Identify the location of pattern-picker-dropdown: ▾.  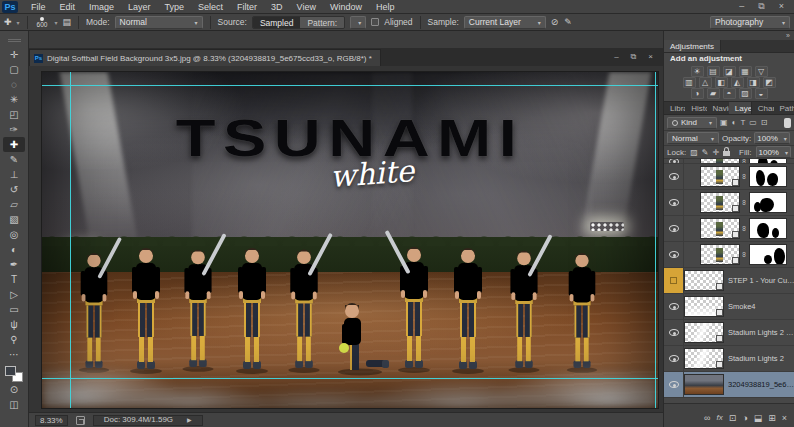
(358, 22).